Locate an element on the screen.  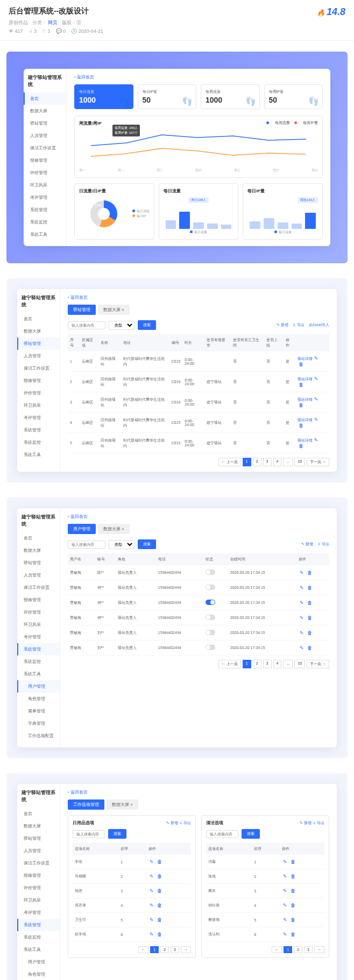
sidebar-item: 系统管理 is located at coordinates (39, 925).